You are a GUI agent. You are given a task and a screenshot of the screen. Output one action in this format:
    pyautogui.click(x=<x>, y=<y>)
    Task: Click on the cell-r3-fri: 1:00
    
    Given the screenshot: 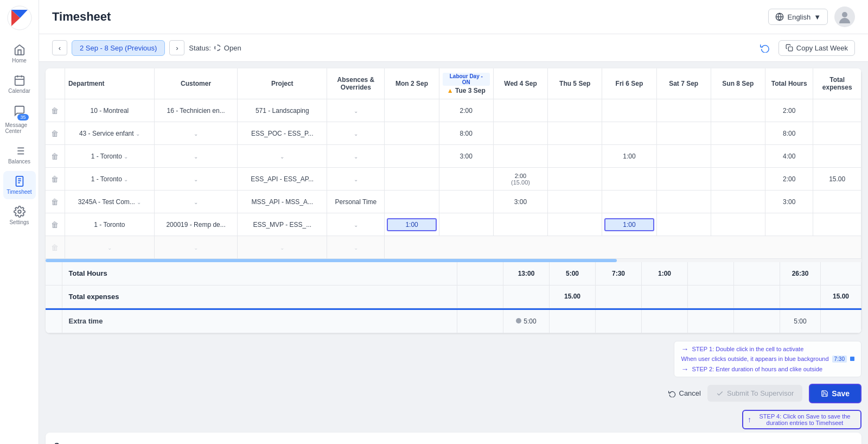 What is the action you would take?
    pyautogui.click(x=629, y=156)
    